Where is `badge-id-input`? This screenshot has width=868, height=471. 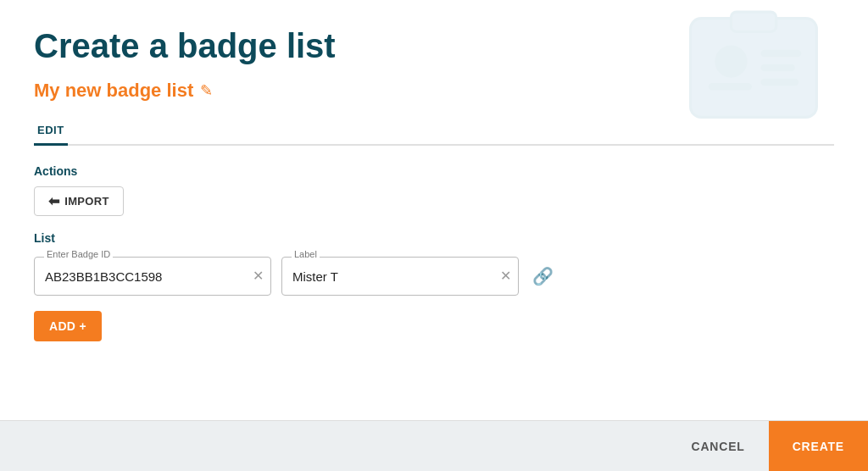
badge-id-input is located at coordinates (146, 276).